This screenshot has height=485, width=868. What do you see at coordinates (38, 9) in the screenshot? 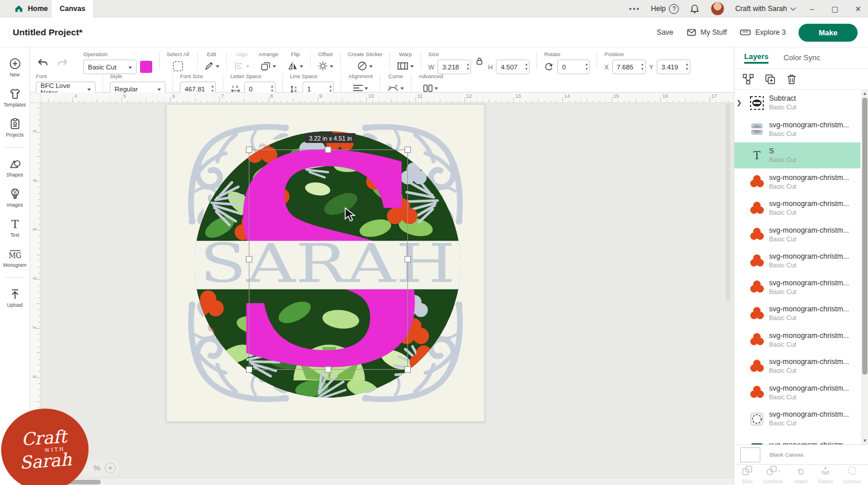
I see `tab-home-label: Home` at bounding box center [38, 9].